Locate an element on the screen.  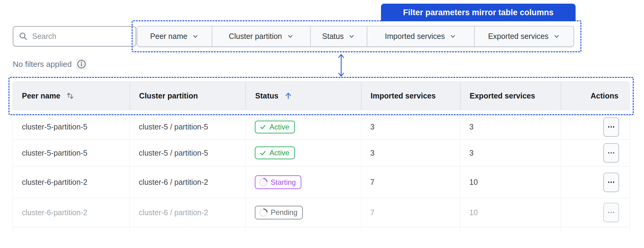
filter-label: Status is located at coordinates (333, 36).